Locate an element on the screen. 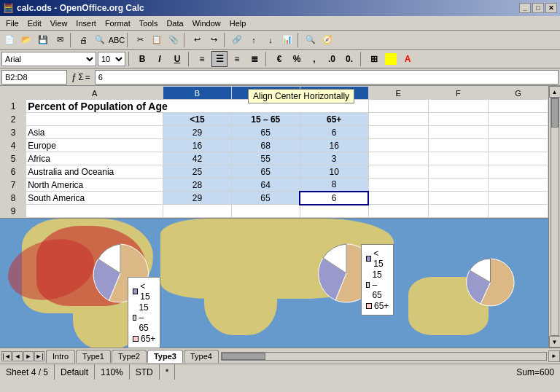 The height and width of the screenshot is (392, 560). cell-reference-input is located at coordinates (34, 77).